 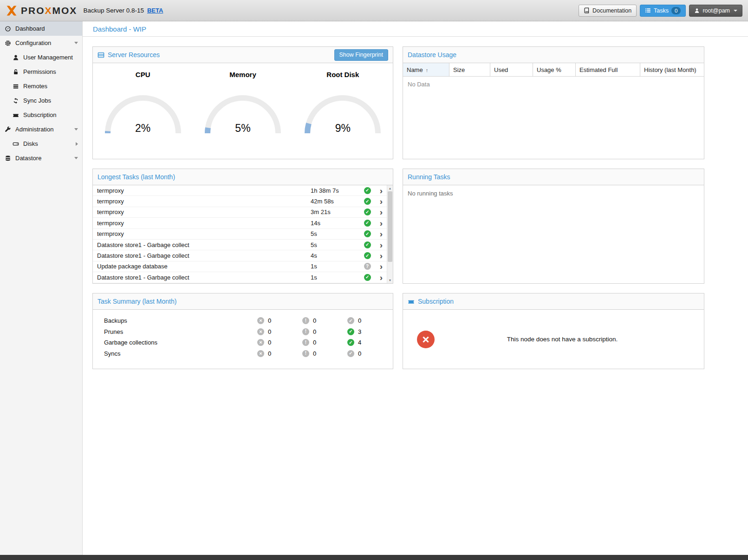 I want to click on task-row: termproxy 42m 58s, so click(x=240, y=202).